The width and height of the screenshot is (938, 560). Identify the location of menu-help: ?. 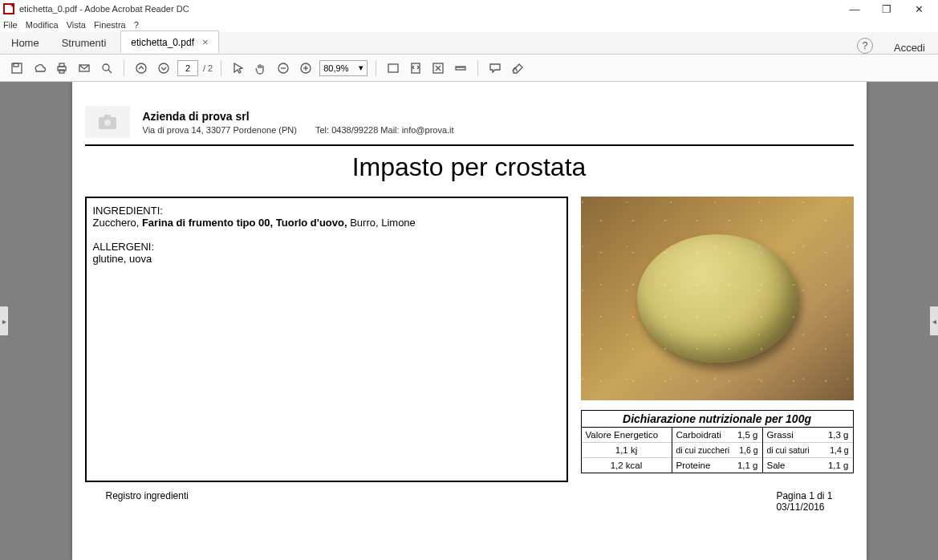
(136, 25).